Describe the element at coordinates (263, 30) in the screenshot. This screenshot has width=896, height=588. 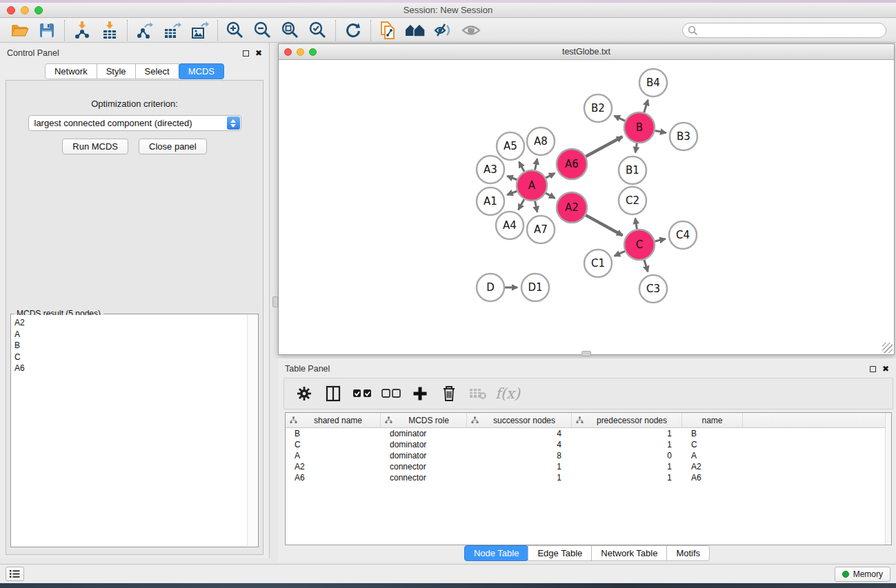
I see `zoom-out-button` at that location.